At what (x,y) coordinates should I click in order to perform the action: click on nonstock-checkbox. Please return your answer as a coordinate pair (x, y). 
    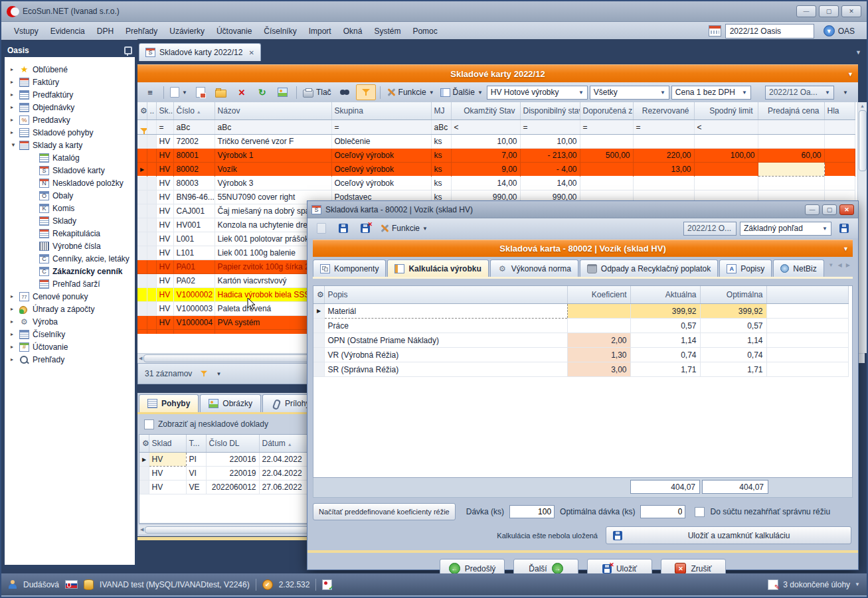
    Looking at the image, I should click on (149, 425).